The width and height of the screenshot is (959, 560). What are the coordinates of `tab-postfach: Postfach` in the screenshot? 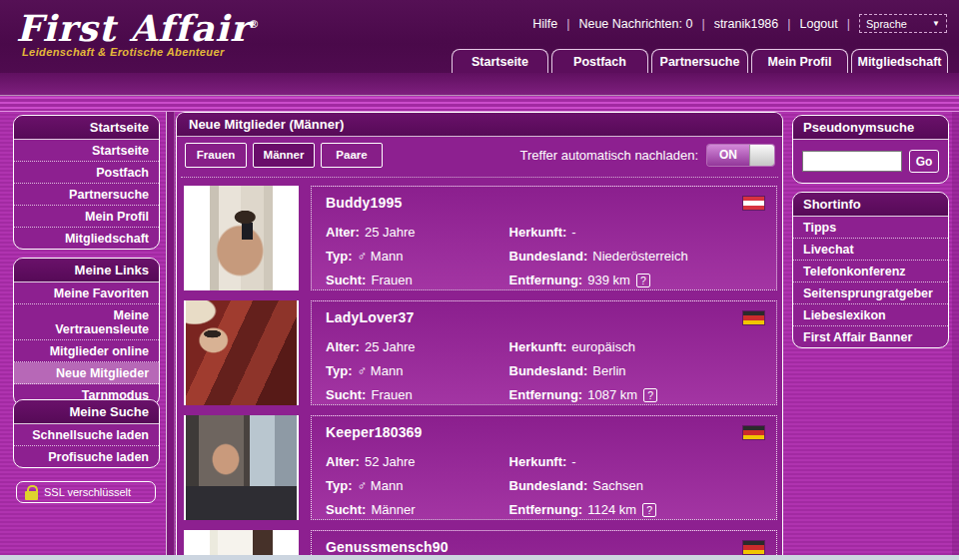 It's located at (599, 61).